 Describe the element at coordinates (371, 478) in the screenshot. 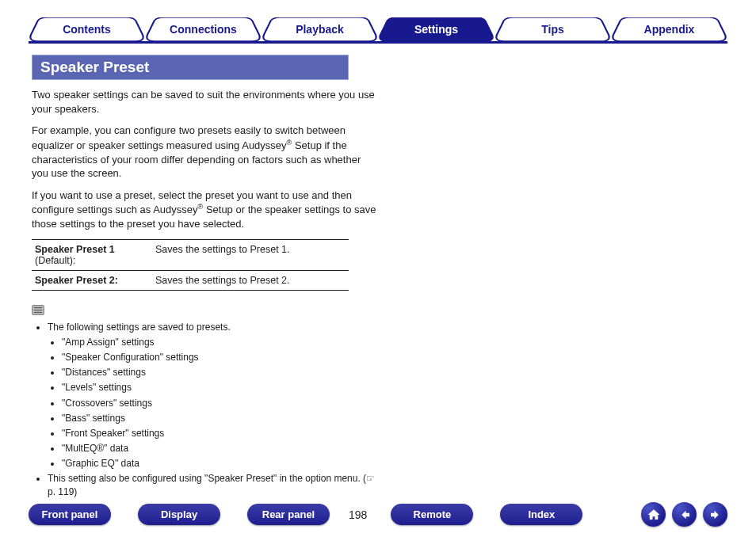

I see `pointer-icon: ☞` at that location.